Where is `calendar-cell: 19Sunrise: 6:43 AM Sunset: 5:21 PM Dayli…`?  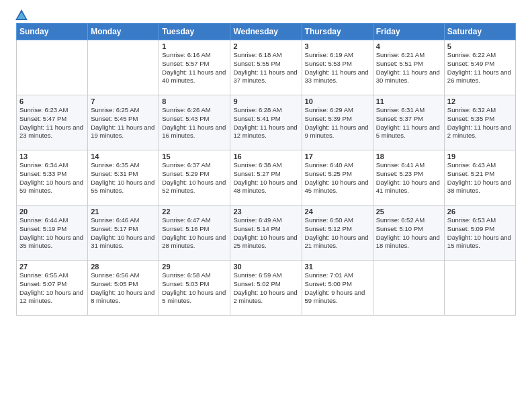 calendar-cell: 19Sunrise: 6:43 AM Sunset: 5:21 PM Dayli… is located at coordinates (480, 178).